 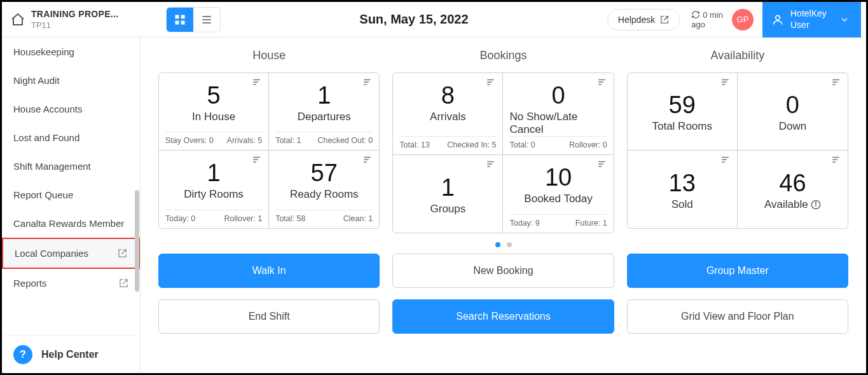 What do you see at coordinates (558, 194) in the screenshot?
I see `card-booked-today: 10Booked TodayToday: 9Future: 1` at bounding box center [558, 194].